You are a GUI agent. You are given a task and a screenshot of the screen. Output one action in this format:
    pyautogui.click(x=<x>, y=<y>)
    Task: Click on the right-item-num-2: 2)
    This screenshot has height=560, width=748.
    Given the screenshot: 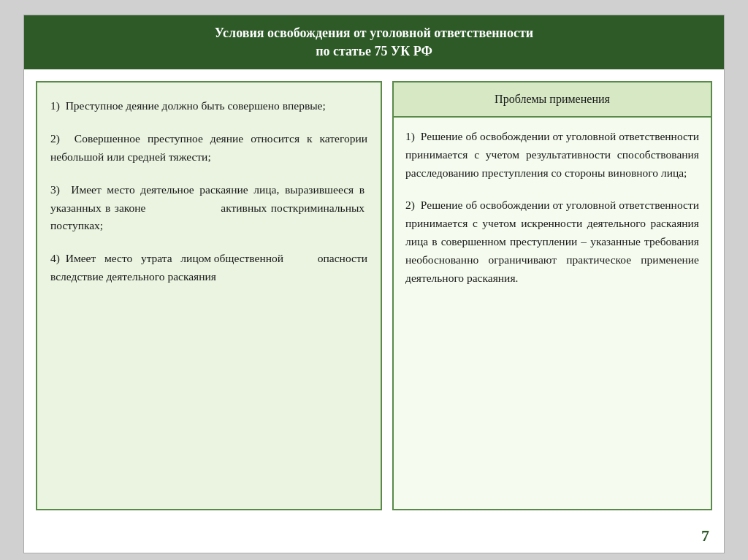 What is the action you would take?
    pyautogui.click(x=413, y=204)
    